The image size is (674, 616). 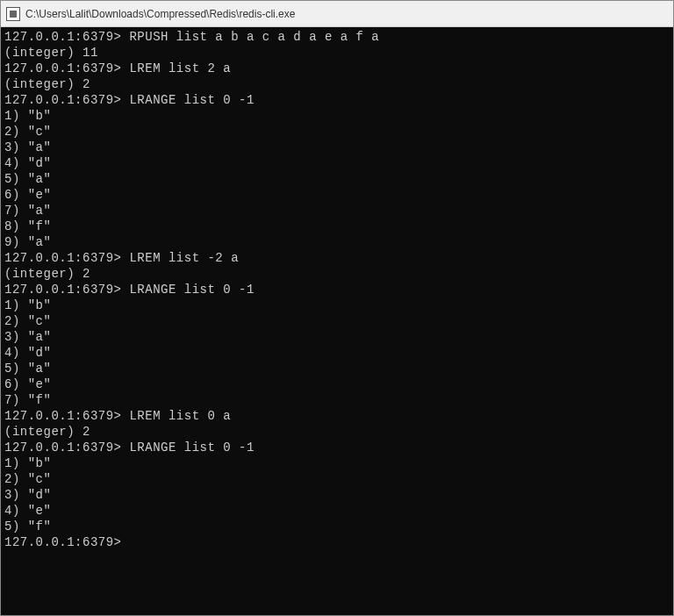 I want to click on window-title: C:\Users\Lalit\Downloads\Compressed\Redi…, so click(x=160, y=14).